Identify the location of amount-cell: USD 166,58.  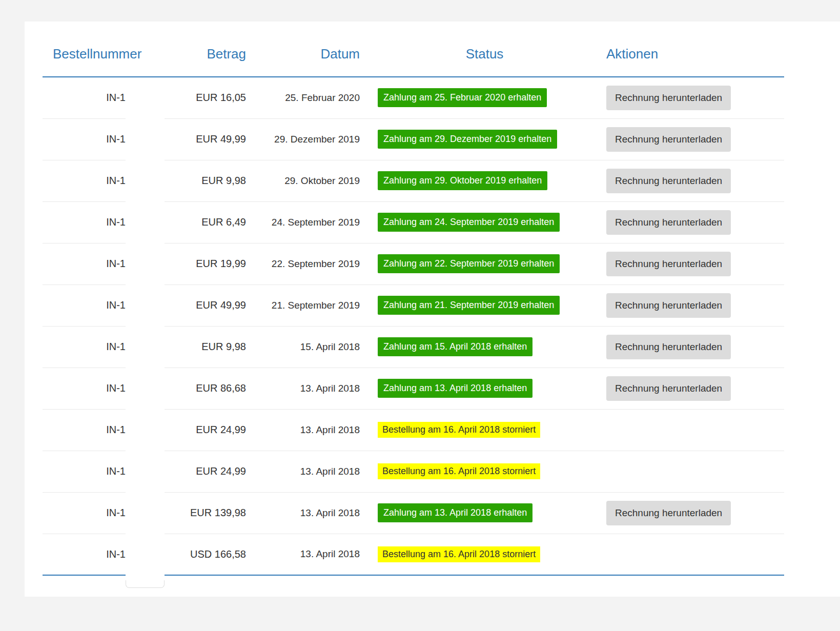
(212, 555).